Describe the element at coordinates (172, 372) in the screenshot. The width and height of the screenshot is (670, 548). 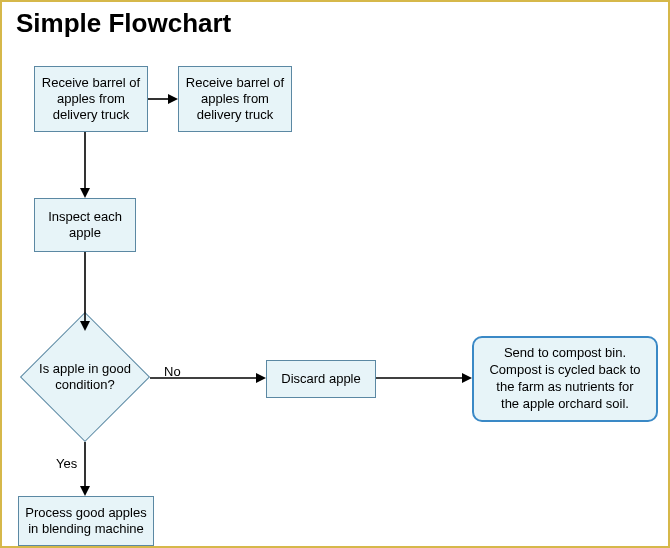
I see `edge-label-no: No` at that location.